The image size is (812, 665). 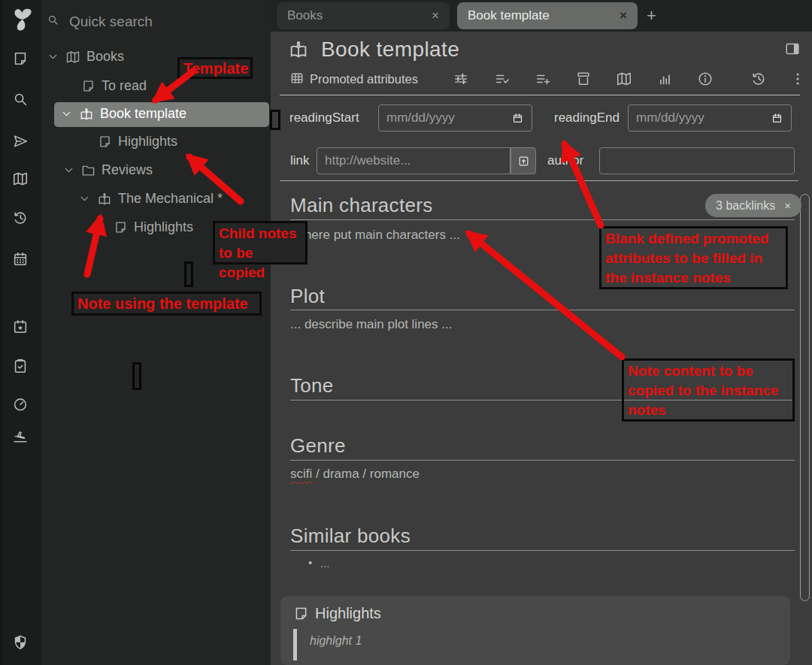 I want to click on field-label-readingStart: readingStart, so click(x=325, y=118).